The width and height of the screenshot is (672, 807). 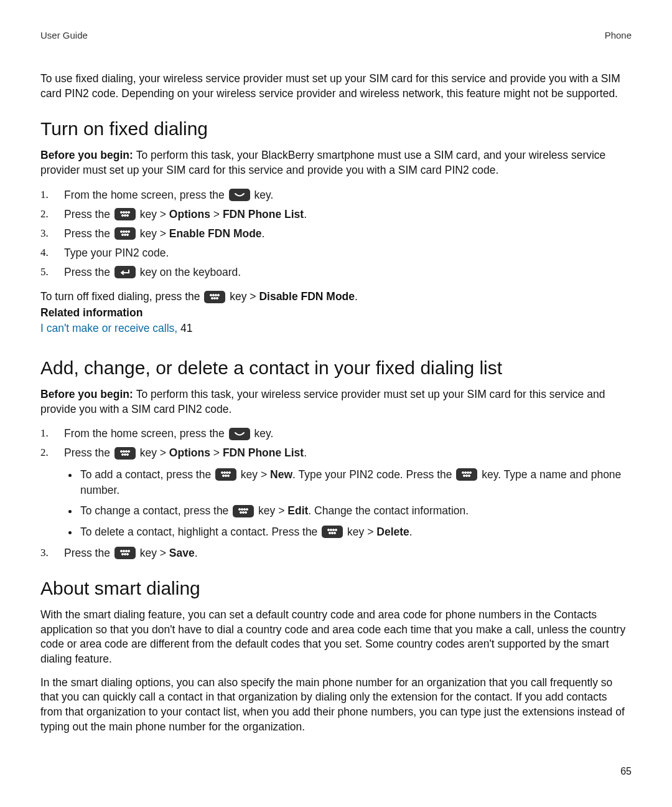 I want to click on section1-step-2: Press the key > Options > FDN Phone List…, so click(x=336, y=214).